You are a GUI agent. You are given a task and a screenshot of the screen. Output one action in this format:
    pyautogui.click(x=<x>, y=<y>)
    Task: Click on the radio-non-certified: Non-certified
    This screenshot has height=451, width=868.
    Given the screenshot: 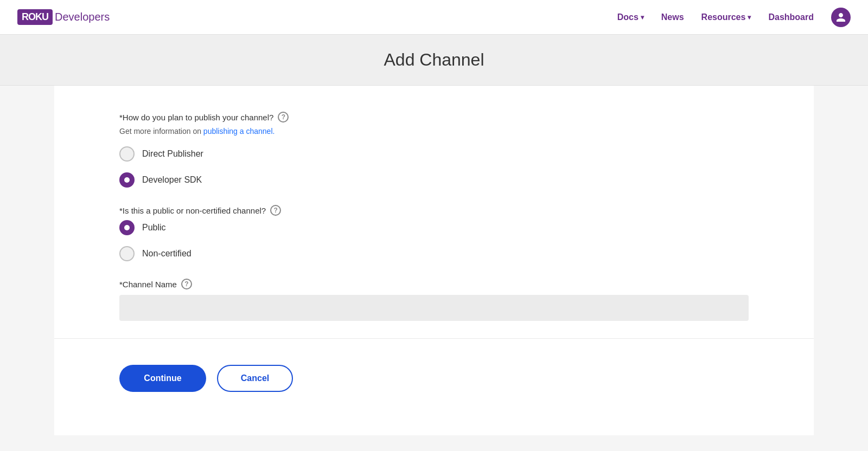 What is the action you would take?
    pyautogui.click(x=434, y=254)
    